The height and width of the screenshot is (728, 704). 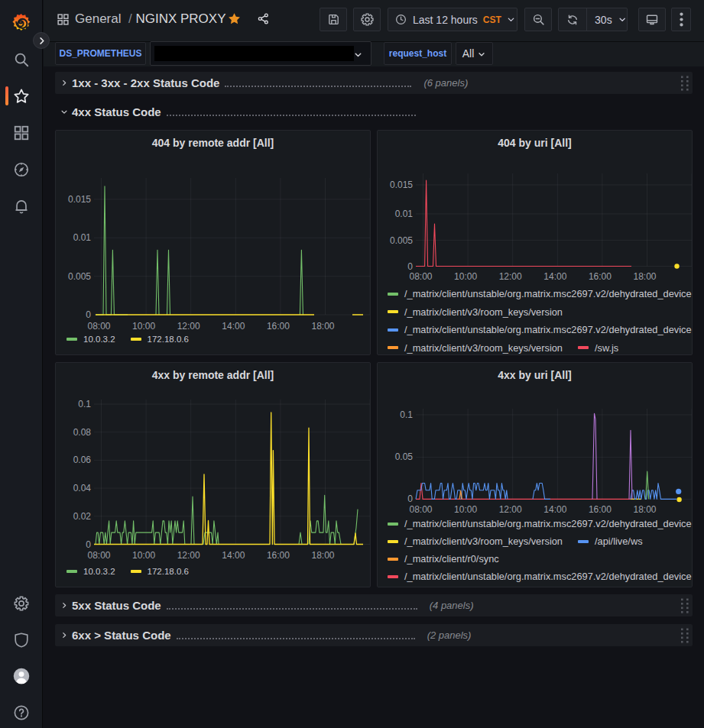 I want to click on svg-text: 0.06, so click(x=83, y=460).